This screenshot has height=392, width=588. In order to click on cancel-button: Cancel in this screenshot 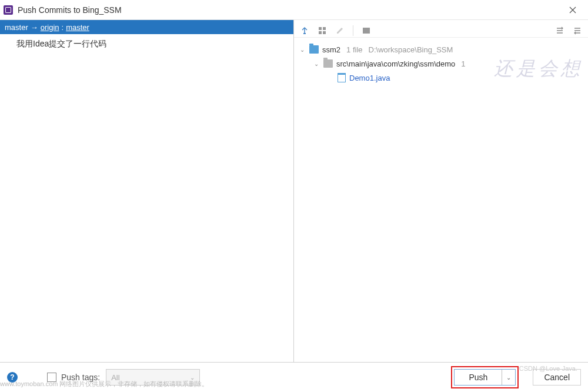, I will do `click(557, 377)`.